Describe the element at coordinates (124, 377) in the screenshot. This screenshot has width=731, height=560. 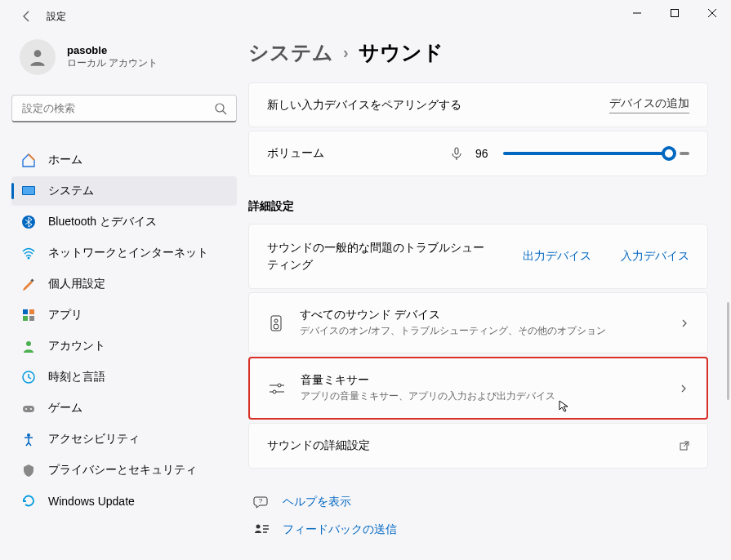
I see `sidebar-item-time: 時刻と言語` at that location.